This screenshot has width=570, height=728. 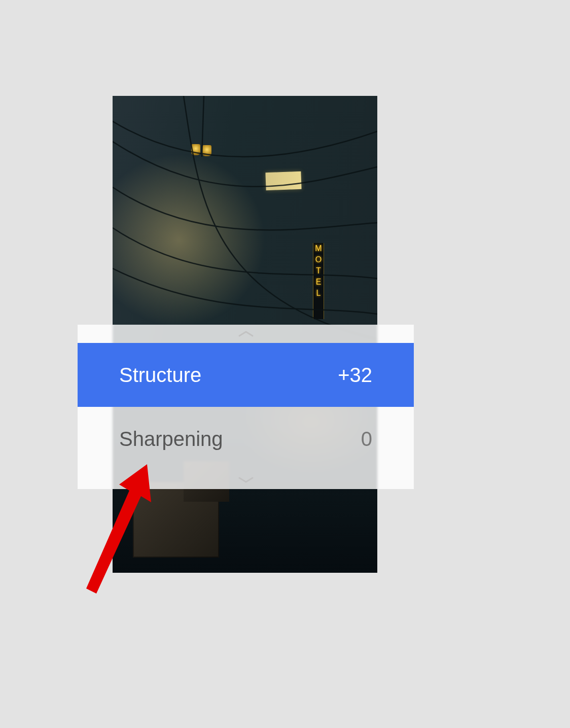 What do you see at coordinates (245, 439) in the screenshot?
I see `option-sharpening: Sharpening 0` at bounding box center [245, 439].